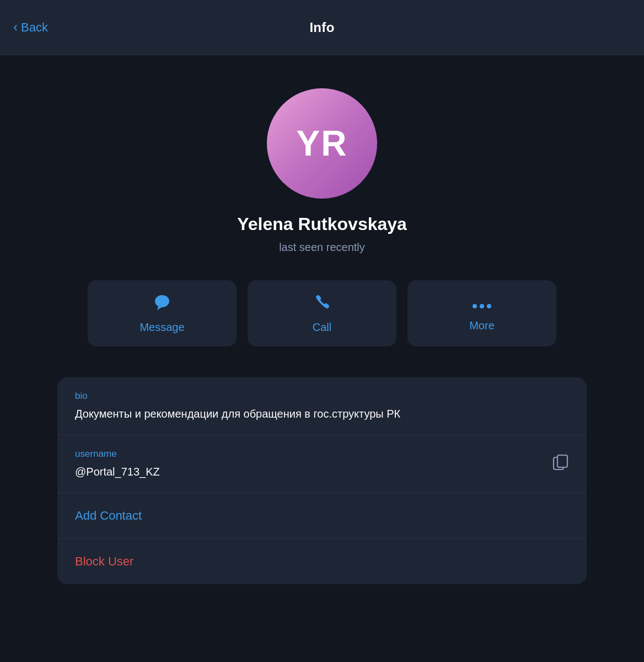  Describe the element at coordinates (322, 562) in the screenshot. I see `block-user-row: Block User` at that location.